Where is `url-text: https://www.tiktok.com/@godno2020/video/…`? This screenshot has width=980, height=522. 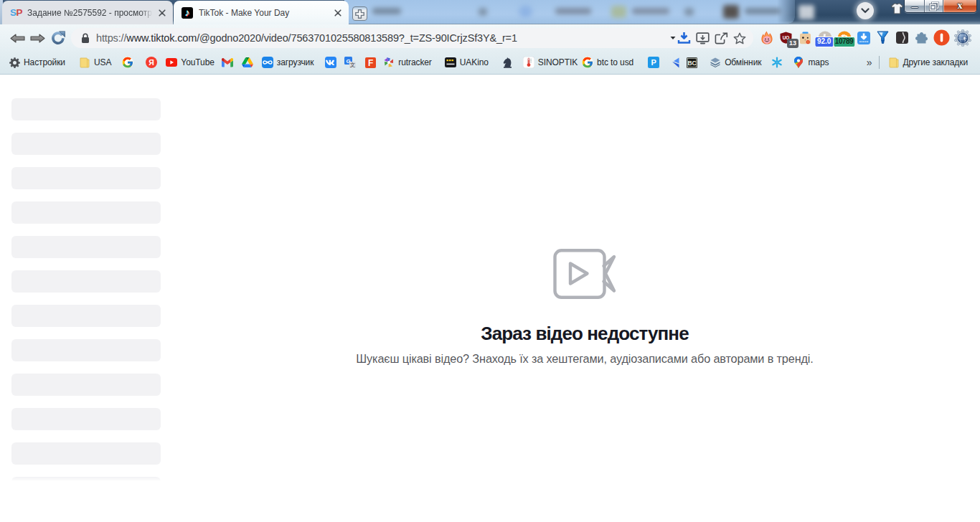
url-text: https://www.tiktok.com/@godno2020/video/… is located at coordinates (380, 38).